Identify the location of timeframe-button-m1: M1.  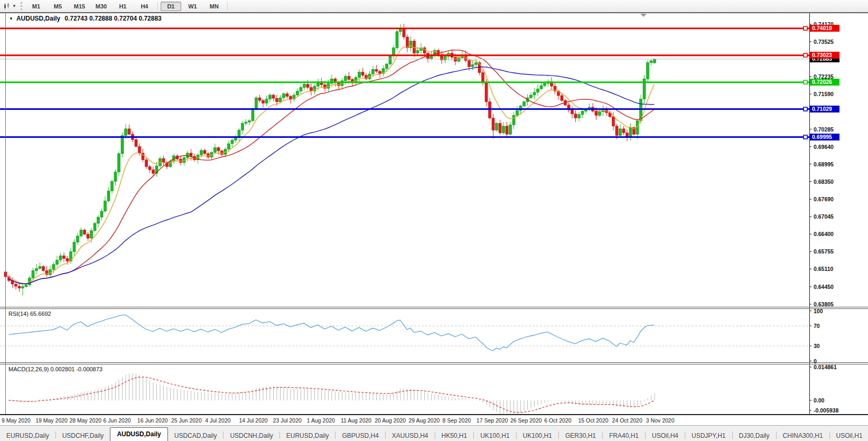
(36, 6).